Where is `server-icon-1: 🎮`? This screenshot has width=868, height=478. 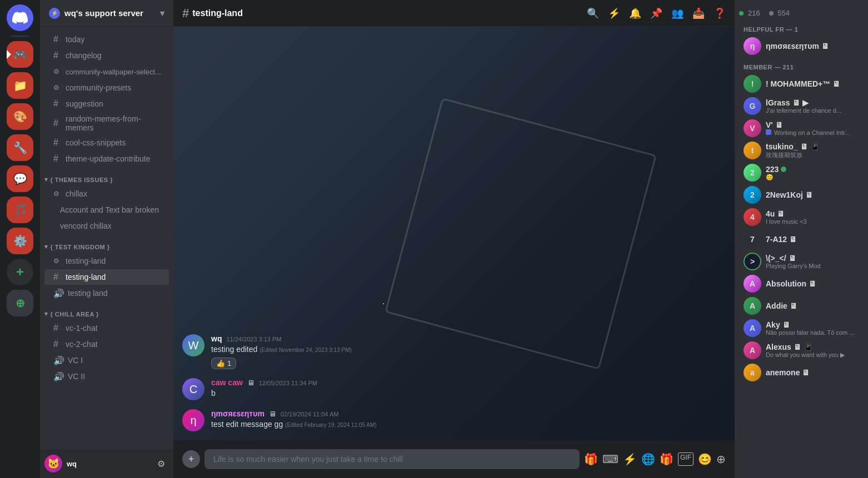
server-icon-1: 🎮 is located at coordinates (20, 54).